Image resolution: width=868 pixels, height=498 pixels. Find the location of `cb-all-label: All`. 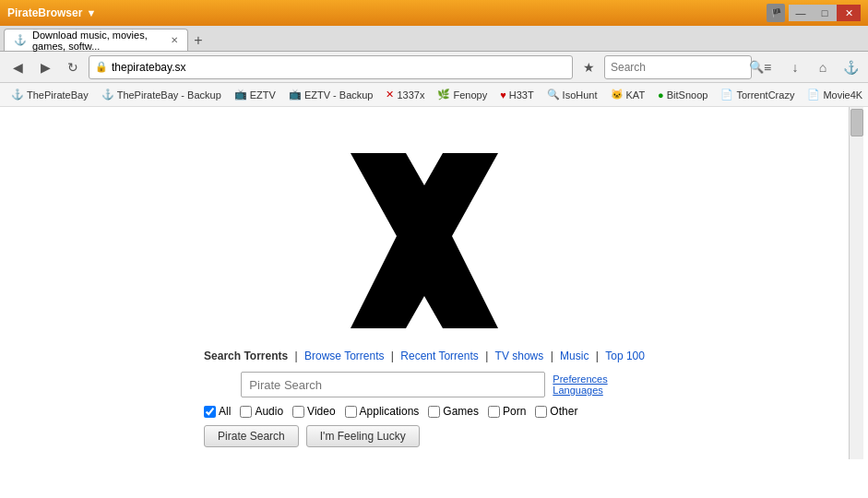

cb-all-label: All is located at coordinates (218, 411).